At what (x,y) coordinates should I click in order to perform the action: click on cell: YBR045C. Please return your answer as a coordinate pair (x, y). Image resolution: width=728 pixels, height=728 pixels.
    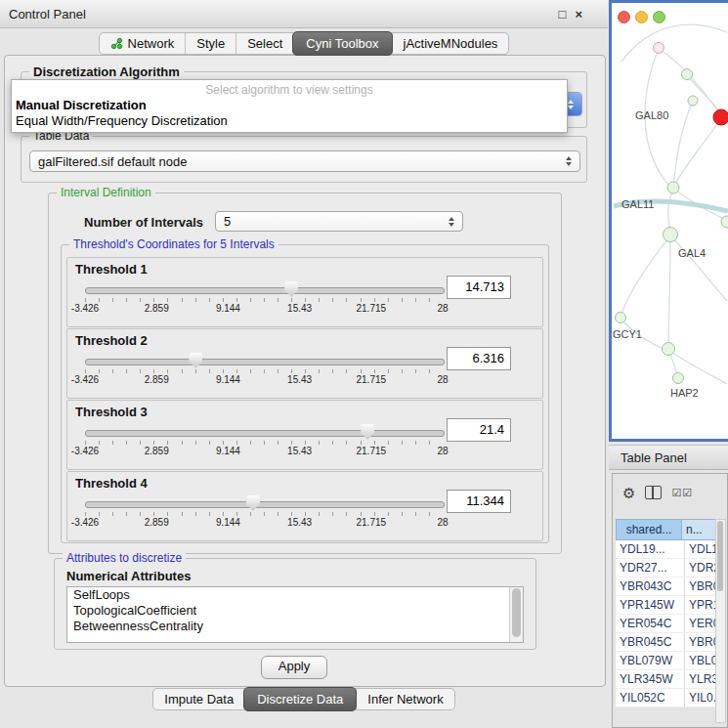
    Looking at the image, I should click on (651, 642).